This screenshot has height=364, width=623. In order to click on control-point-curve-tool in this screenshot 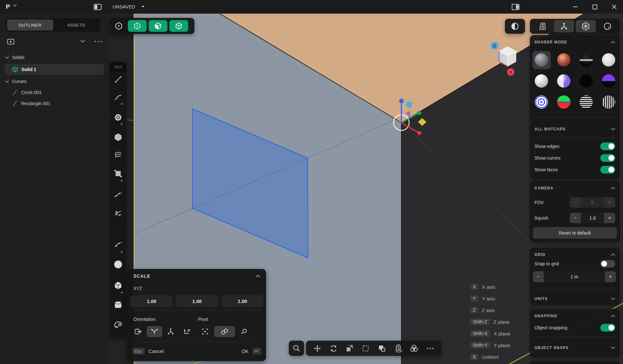, I will do `click(118, 195)`.